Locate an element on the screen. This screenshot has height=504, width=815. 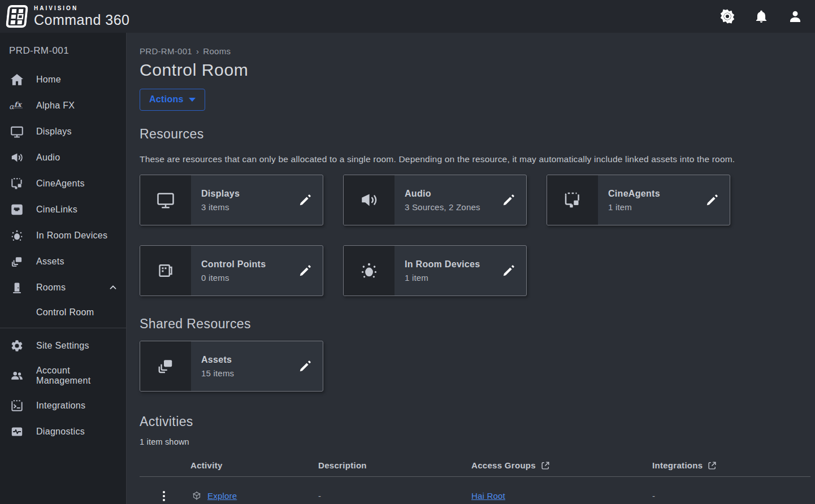
settings-icon is located at coordinates (727, 16).